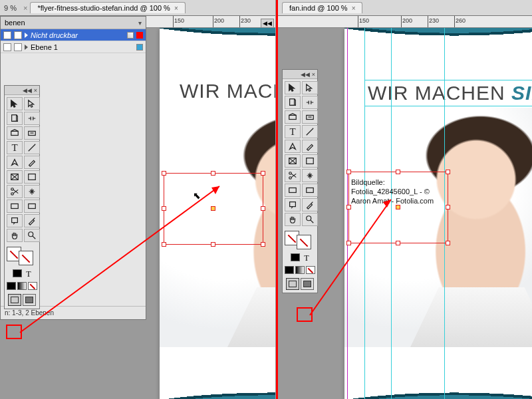 This screenshot has width=532, height=399. What do you see at coordinates (15, 23) in the screenshot?
I see `layers-panel-title: benen` at bounding box center [15, 23].